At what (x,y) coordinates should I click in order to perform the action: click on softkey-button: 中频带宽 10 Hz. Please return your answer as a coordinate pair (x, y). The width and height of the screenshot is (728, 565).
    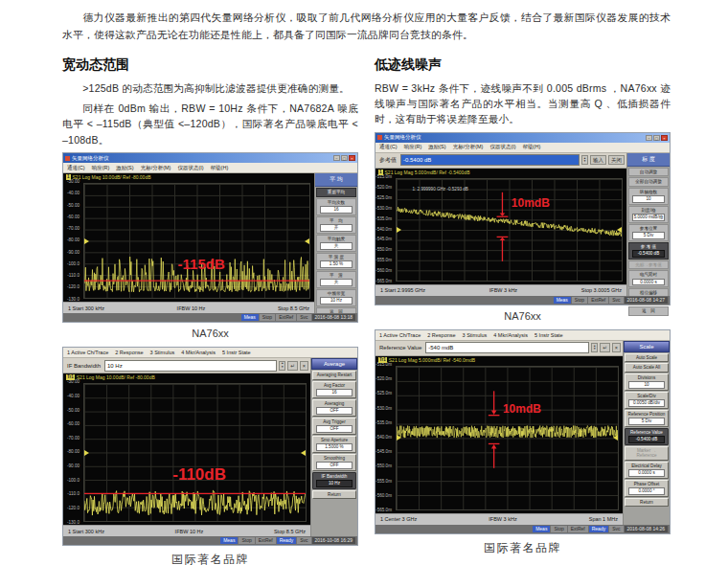
    Looking at the image, I should click on (336, 298).